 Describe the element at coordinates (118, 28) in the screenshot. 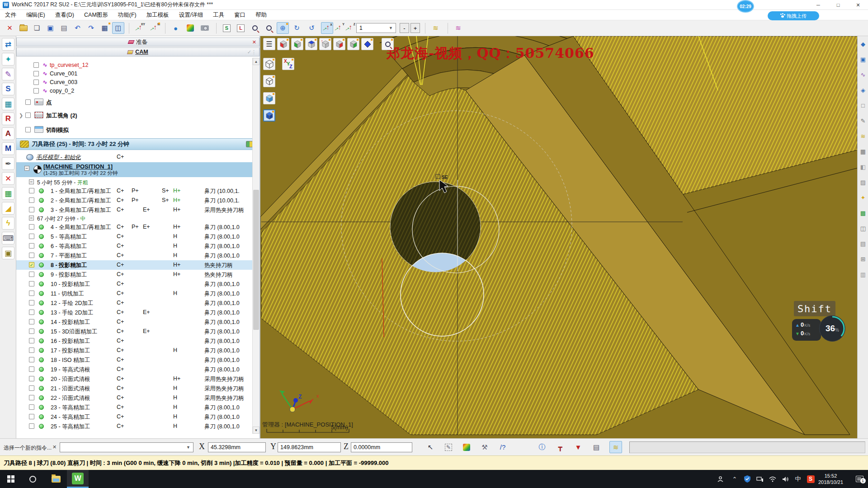

I see `panel-toggle-icon: ◫` at that location.